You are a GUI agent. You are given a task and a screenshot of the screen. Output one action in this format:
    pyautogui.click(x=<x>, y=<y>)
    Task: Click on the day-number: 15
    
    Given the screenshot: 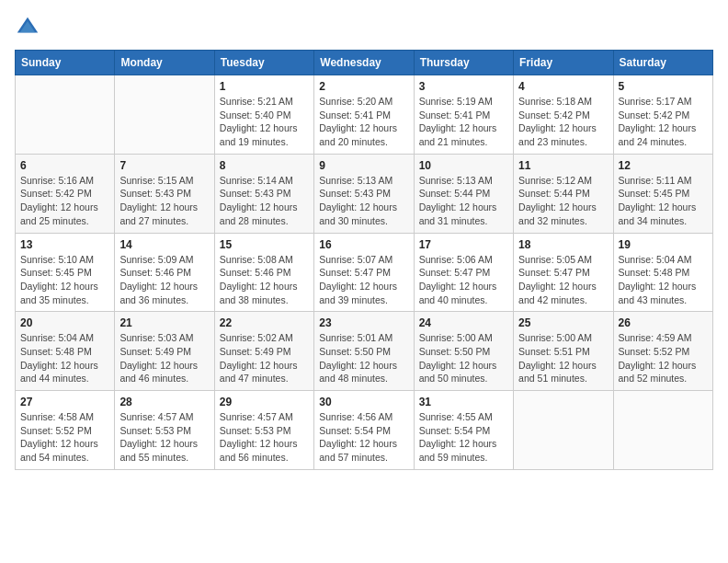 What is the action you would take?
    pyautogui.click(x=265, y=245)
    